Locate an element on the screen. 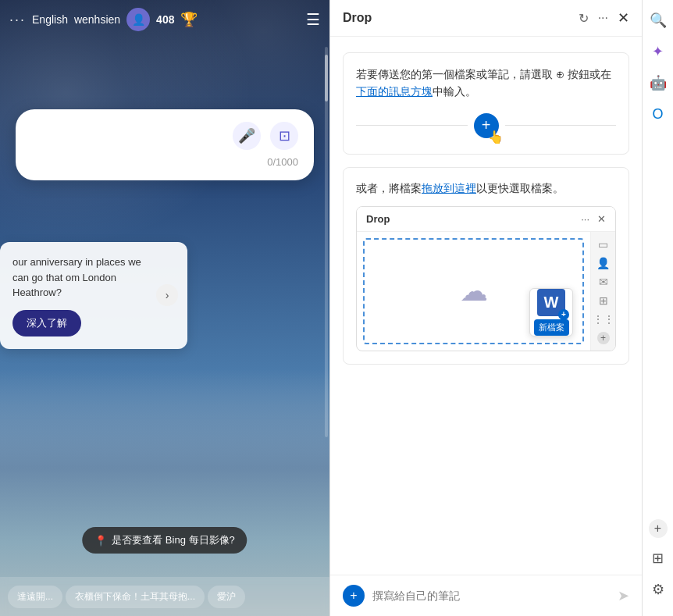  add-content-button: + 👆 is located at coordinates (486, 126).